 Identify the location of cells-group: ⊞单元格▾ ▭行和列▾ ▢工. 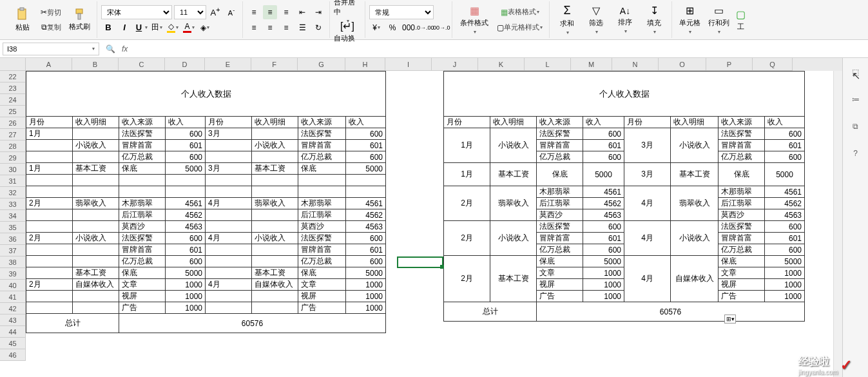
(711, 19).